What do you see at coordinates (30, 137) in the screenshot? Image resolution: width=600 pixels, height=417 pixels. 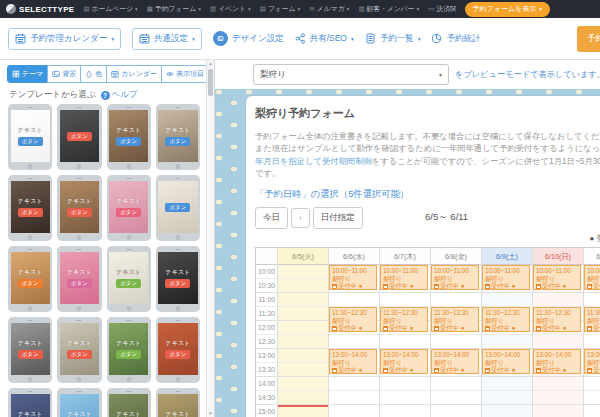 I see `template-thumb-1: テキストボタン` at bounding box center [30, 137].